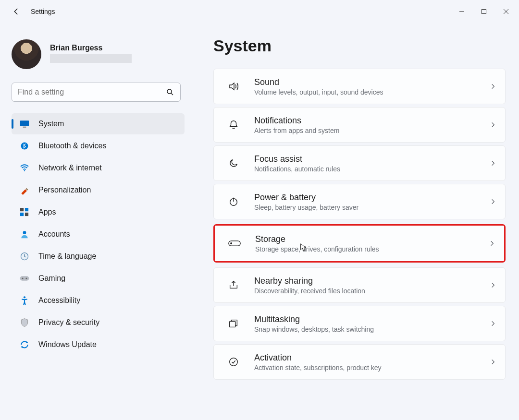 Image resolution: width=519 pixels, height=420 pixels. What do you see at coordinates (372, 320) in the screenshot?
I see `card-title: Multitasking` at bounding box center [372, 320].